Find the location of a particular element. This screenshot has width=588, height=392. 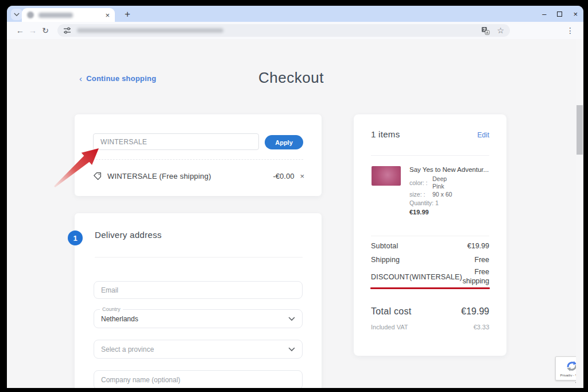

product-info: Say Yes to New Adventur... color: : Deep… is located at coordinates (450, 191).